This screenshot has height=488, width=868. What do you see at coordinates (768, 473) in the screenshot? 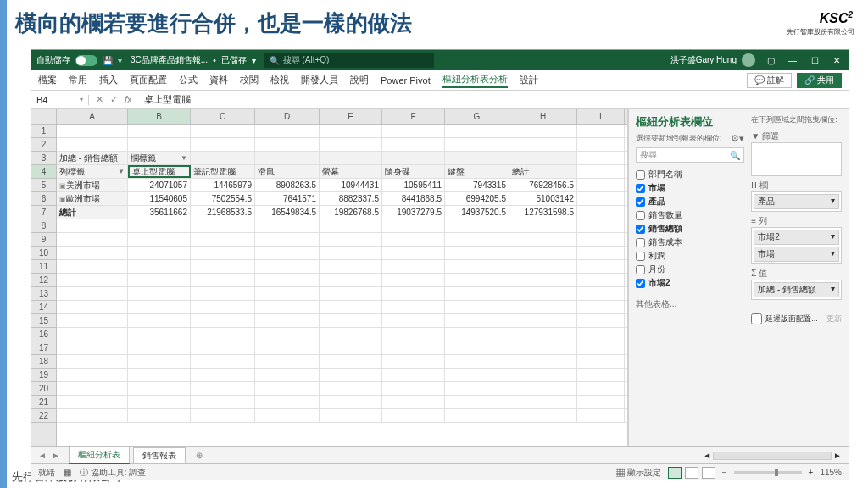
I see `zoom-slider` at bounding box center [768, 473].